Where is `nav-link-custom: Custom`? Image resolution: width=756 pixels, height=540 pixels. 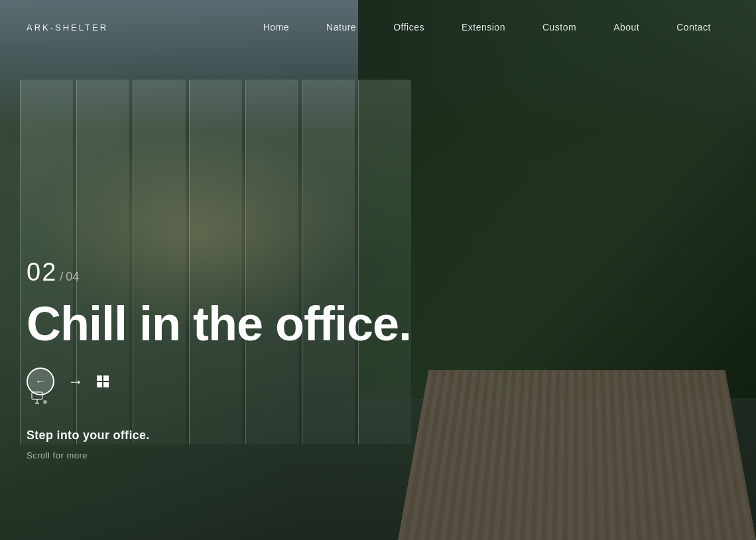
nav-link-custom: Custom is located at coordinates (560, 27).